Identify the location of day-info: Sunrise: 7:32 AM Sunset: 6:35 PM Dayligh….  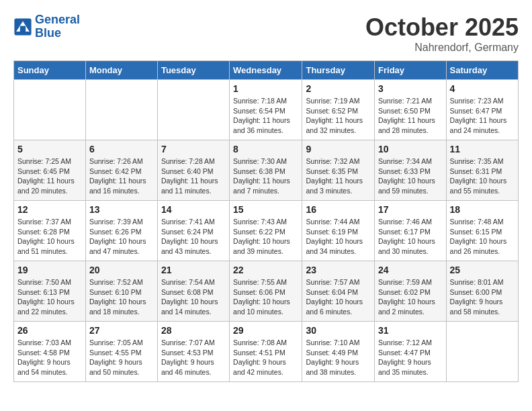
(339, 176).